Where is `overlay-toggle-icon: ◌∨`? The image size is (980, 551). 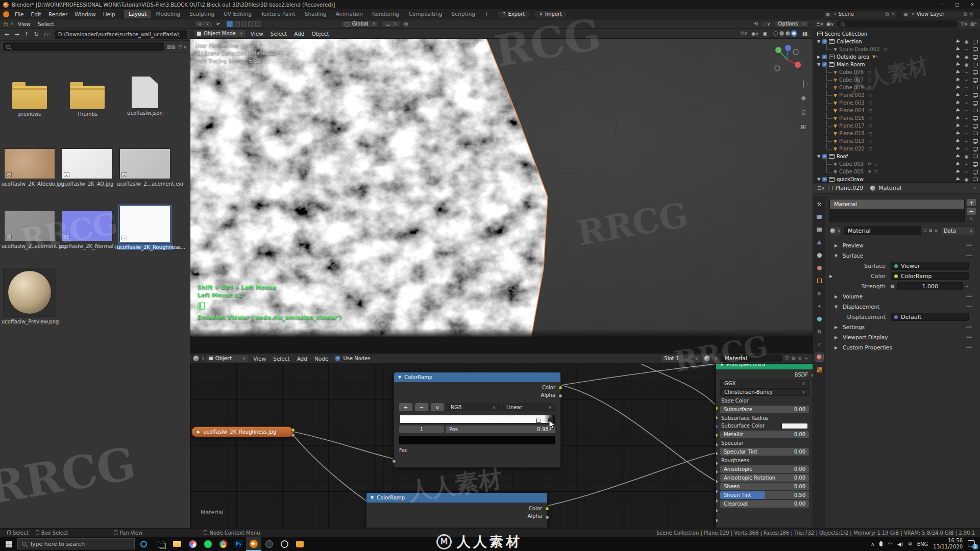 overlay-toggle-icon: ◌∨ is located at coordinates (767, 23).